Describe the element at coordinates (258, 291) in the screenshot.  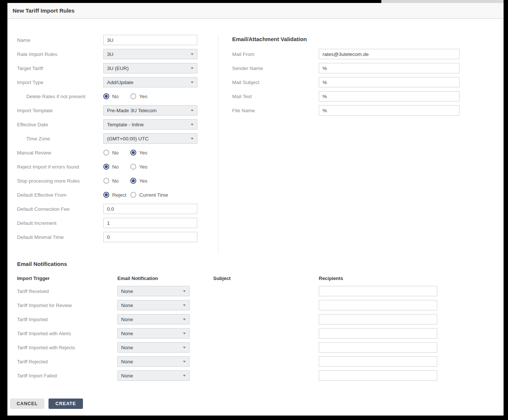
I see `notification-row-tariff-received: Tariff ReceivedNone` at that location.